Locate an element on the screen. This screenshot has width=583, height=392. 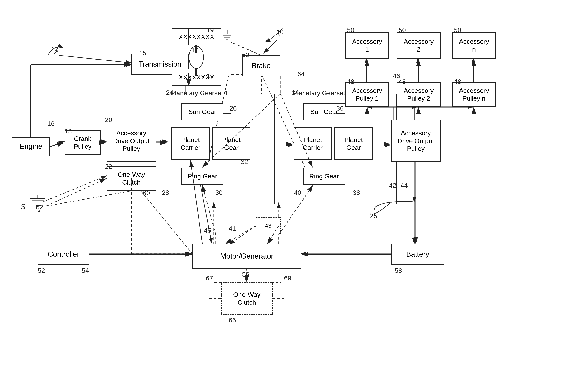
label-38: 38 is located at coordinates (356, 193).